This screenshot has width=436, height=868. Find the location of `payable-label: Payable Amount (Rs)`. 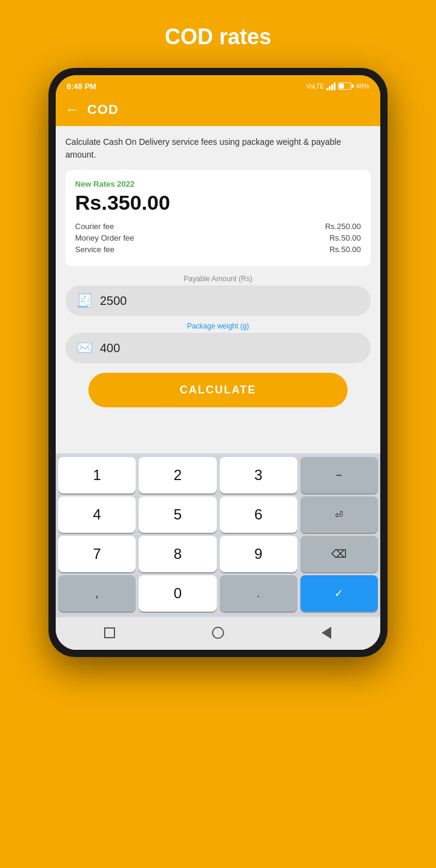

payable-label: Payable Amount (Rs) is located at coordinates (218, 279).